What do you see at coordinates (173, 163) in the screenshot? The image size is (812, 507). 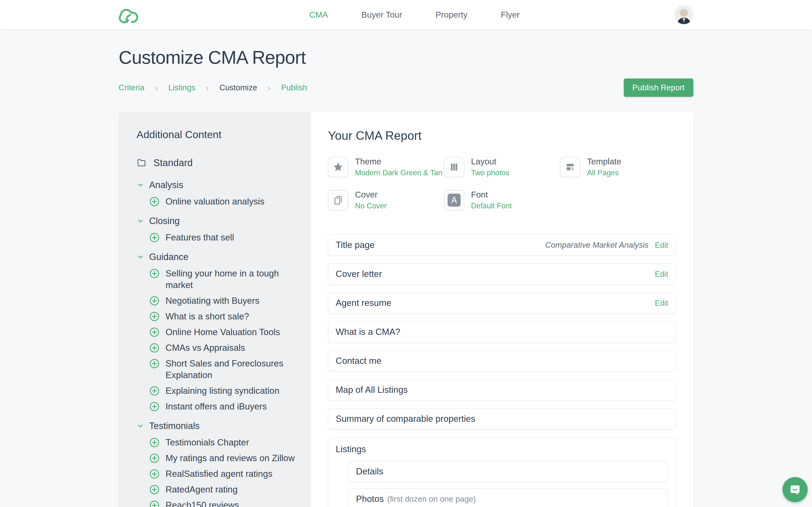 I see `folder-label: Standard` at bounding box center [173, 163].